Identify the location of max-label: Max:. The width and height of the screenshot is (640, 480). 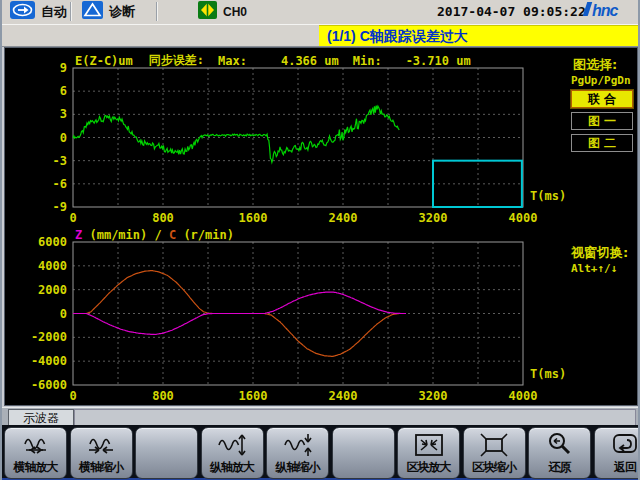
(232, 61).